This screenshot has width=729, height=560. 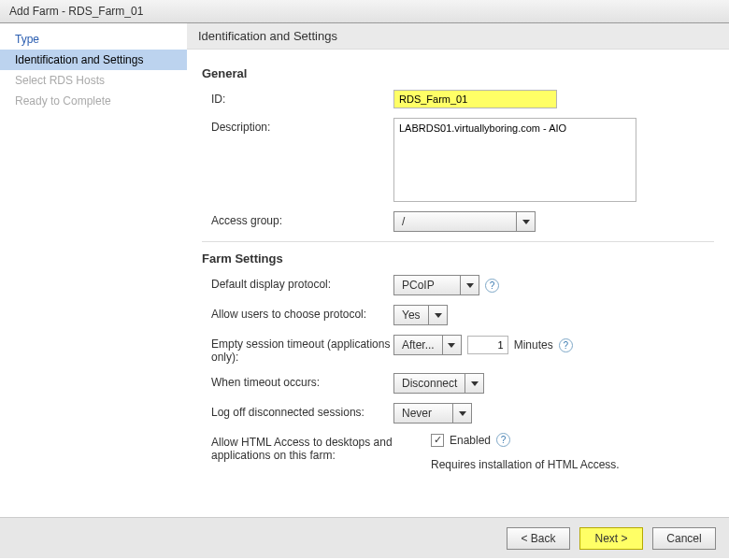 What do you see at coordinates (437, 440) in the screenshot?
I see `html-access-checkbox: ✓` at bounding box center [437, 440].